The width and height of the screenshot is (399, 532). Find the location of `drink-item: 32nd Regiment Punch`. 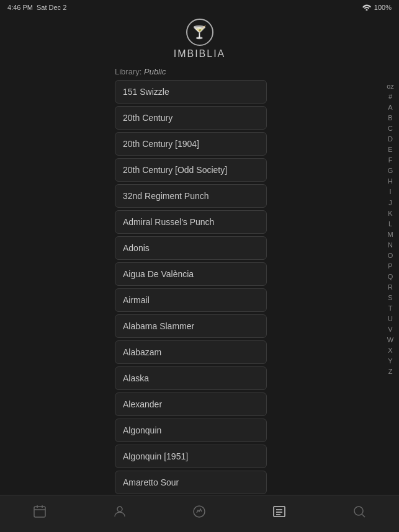

drink-item: 32nd Regiment Punch is located at coordinates (191, 196).